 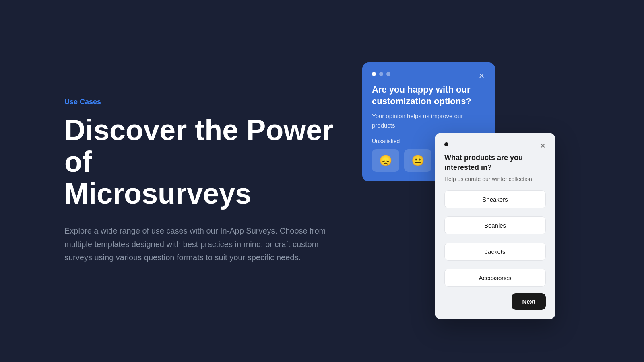 What do you see at coordinates (495, 179) in the screenshot?
I see `white-card-subtitle: Help us curate our winter collection` at bounding box center [495, 179].